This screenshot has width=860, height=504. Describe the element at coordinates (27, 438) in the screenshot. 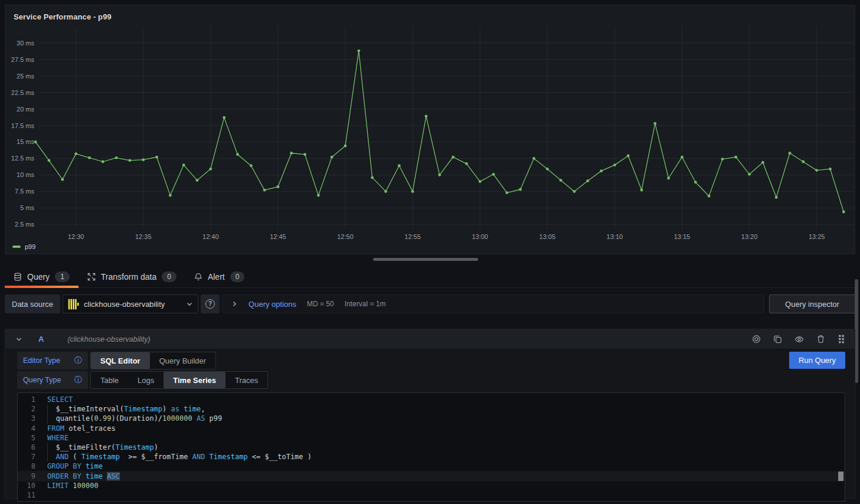

I see `line-number: 5` at that location.